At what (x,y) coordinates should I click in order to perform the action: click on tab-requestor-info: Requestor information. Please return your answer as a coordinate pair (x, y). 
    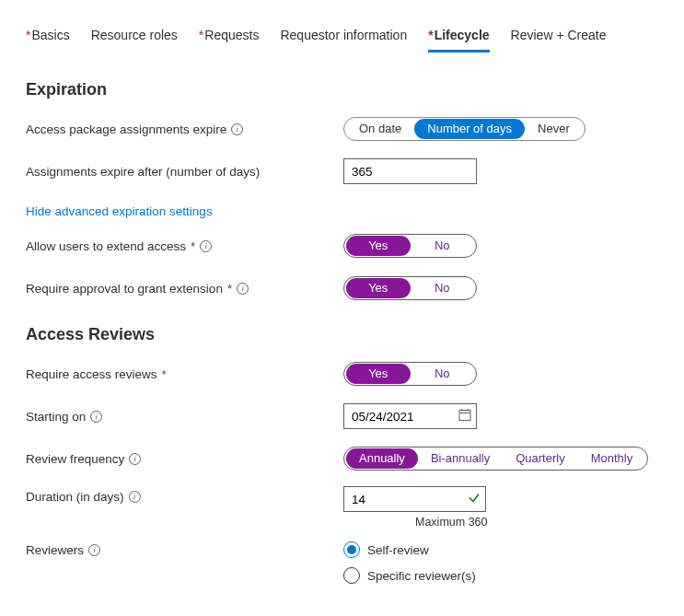
    Looking at the image, I should click on (343, 41).